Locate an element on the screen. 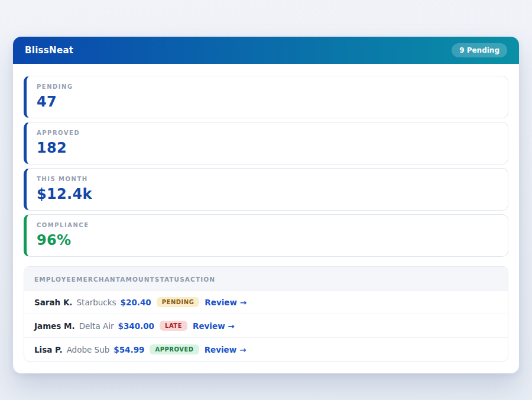 This screenshot has width=532, height=400. app-title: BlissNeat is located at coordinates (49, 50).